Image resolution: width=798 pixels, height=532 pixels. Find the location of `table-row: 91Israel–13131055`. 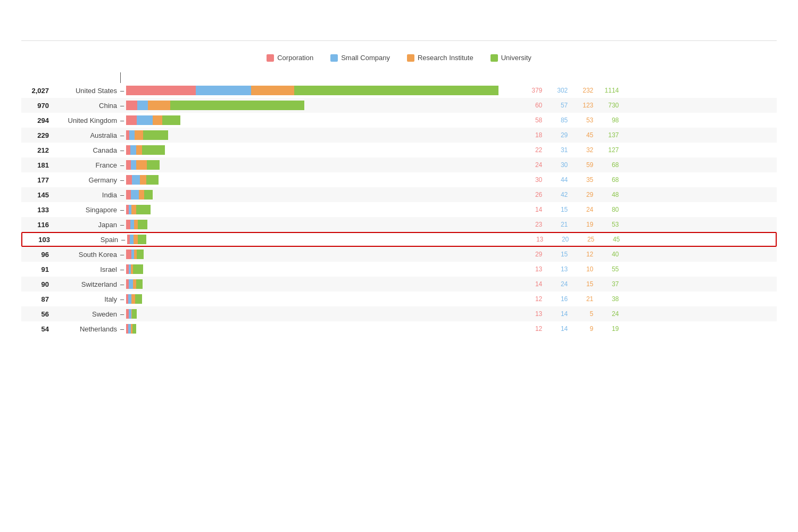

table-row: 91Israel–13131055 is located at coordinates (399, 269).